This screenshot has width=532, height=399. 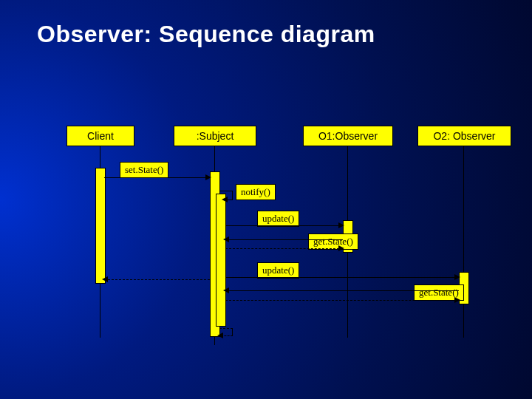 What do you see at coordinates (100, 226) in the screenshot?
I see `activation-client` at bounding box center [100, 226].